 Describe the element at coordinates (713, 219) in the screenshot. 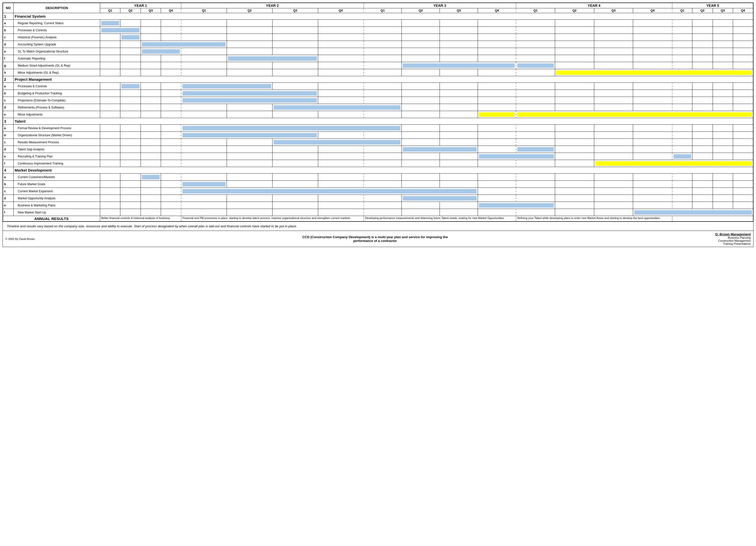

I see `annual-result-y5` at that location.